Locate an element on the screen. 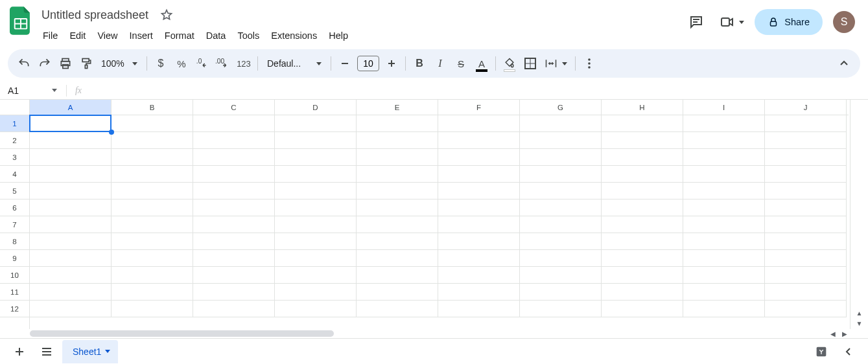  decrease-decimal-button: .0 is located at coordinates (202, 63).